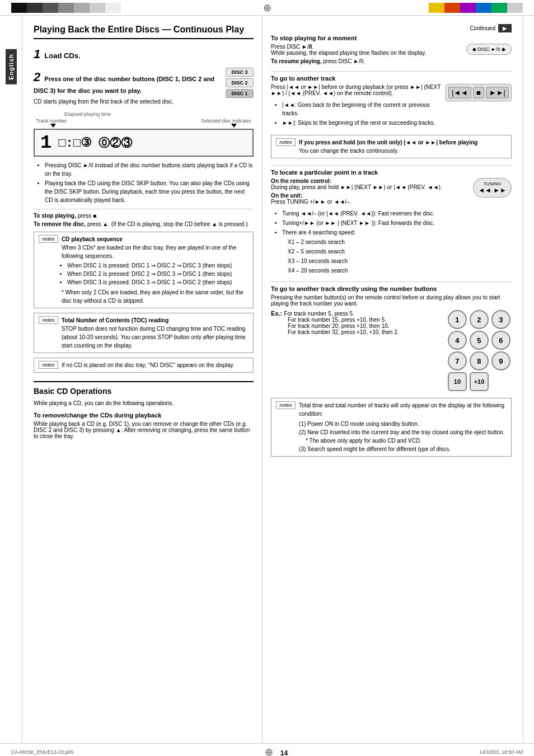  Describe the element at coordinates (437, 8) in the screenshot. I see `color-block-yellow` at that location.